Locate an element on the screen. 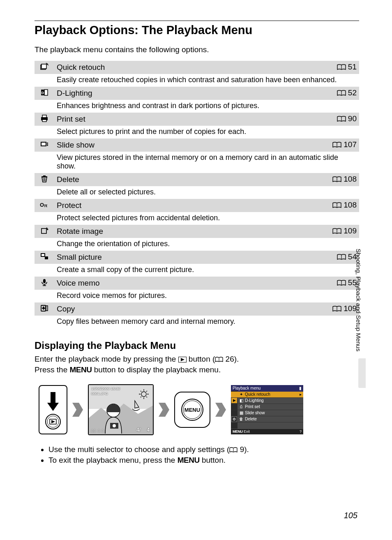 The width and height of the screenshot is (392, 540). menu-item-row: Print set 90 is located at coordinates (197, 119).